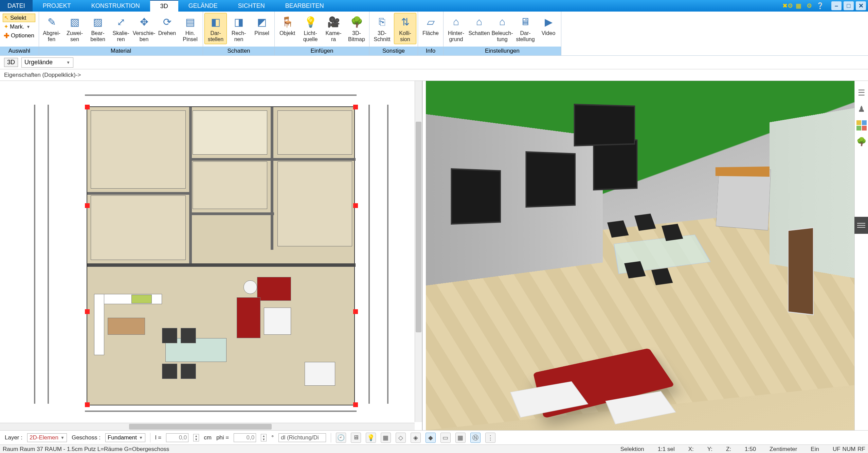 The image size is (868, 453). What do you see at coordinates (849, 6) in the screenshot?
I see `maximize-button: □` at bounding box center [849, 6].